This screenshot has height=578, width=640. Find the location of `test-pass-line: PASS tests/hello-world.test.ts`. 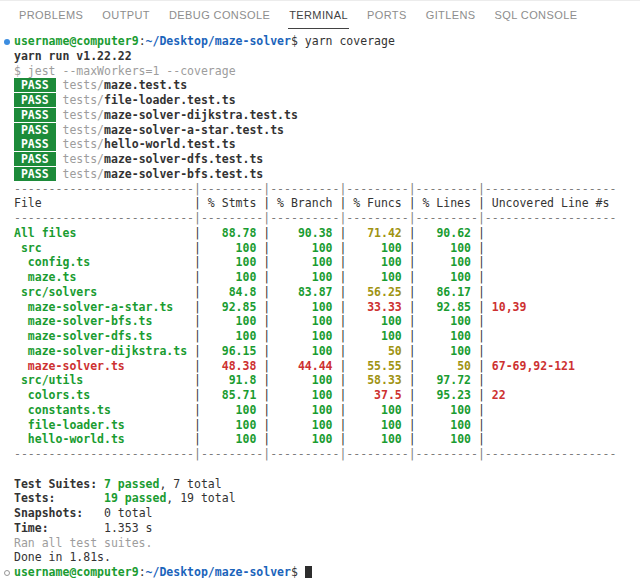

test-pass-line: PASS tests/hello-world.test.ts is located at coordinates (327, 144).